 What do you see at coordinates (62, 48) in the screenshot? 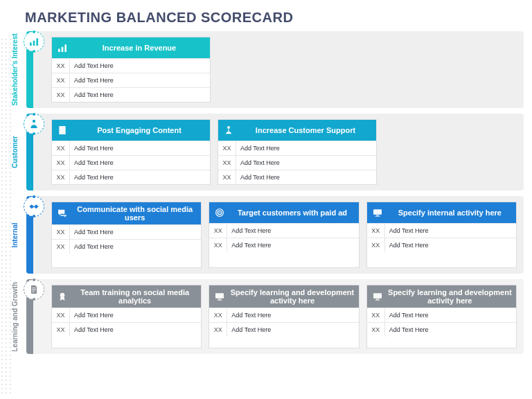
I see `bars-up-icon` at bounding box center [62, 48].